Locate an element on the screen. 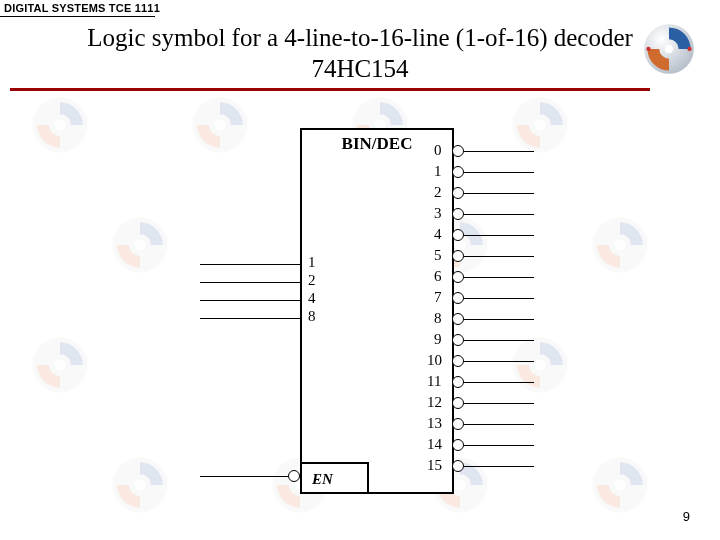 This screenshot has width=720, height=540. output-label: 12 is located at coordinates (434, 402).